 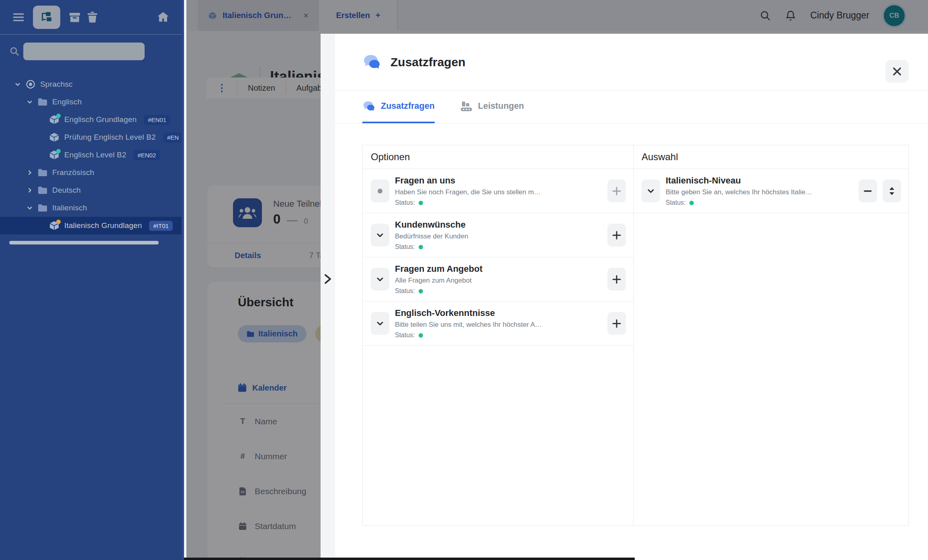 I want to click on trash-icon, so click(x=92, y=17).